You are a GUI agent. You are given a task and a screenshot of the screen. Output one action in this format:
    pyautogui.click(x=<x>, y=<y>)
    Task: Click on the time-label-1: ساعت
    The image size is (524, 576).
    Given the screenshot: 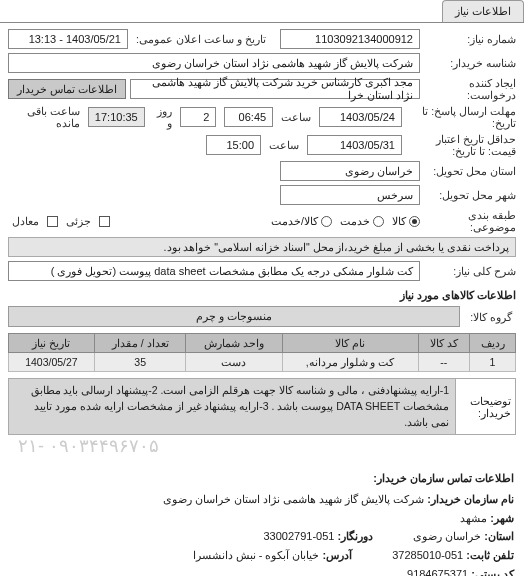 What is the action you would take?
    pyautogui.click(x=296, y=117)
    